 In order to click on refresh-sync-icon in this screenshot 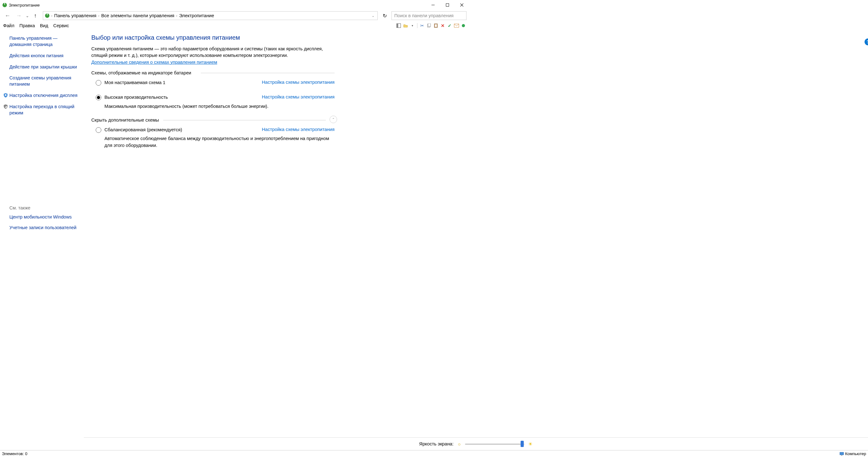, I will do `click(464, 26)`.